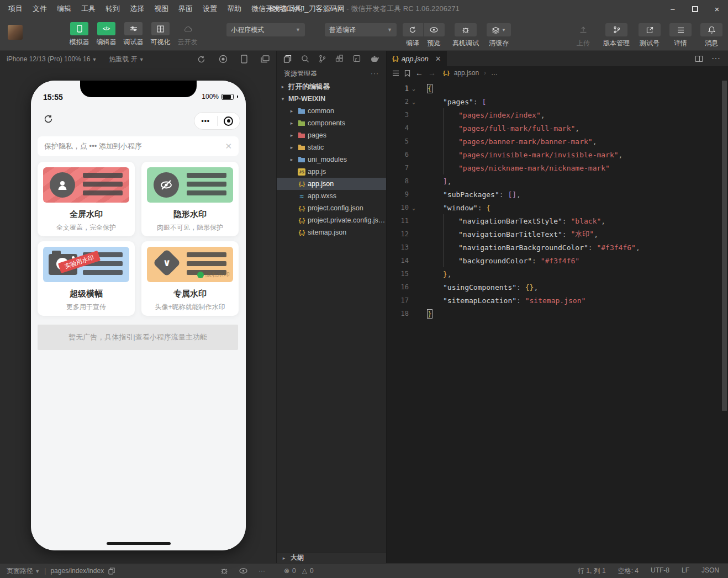 The height and width of the screenshot is (578, 728). What do you see at coordinates (660, 571) in the screenshot?
I see `encoding: UTF-8` at bounding box center [660, 571].